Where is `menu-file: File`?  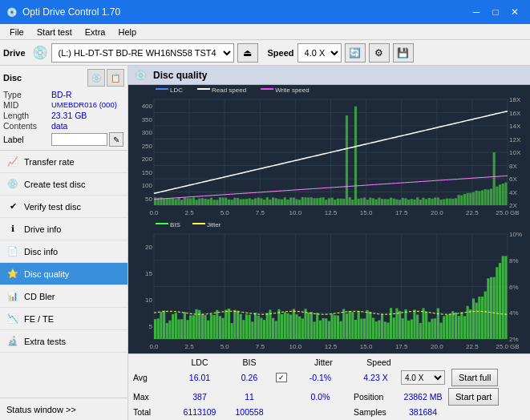
menu-file: File is located at coordinates (17, 32).